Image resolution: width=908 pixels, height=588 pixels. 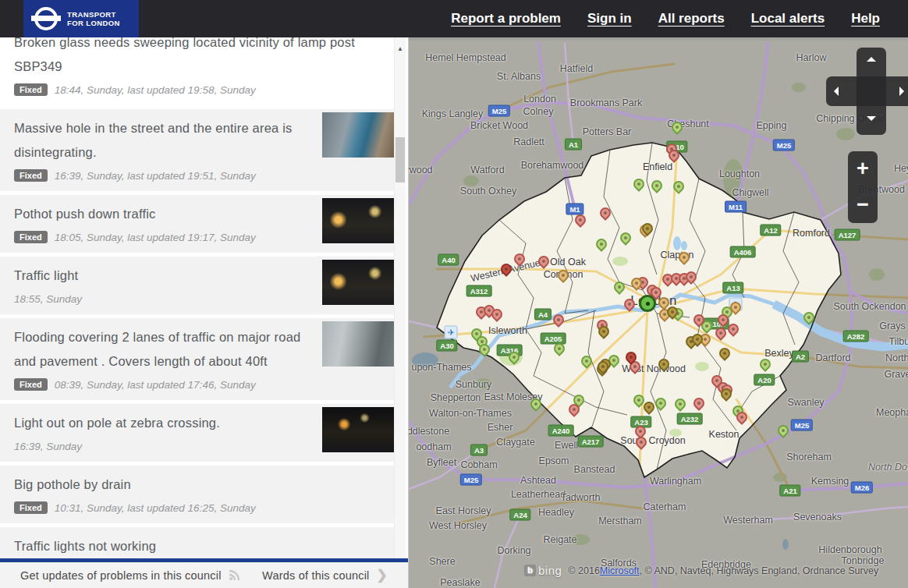 What do you see at coordinates (198, 224) in the screenshot?
I see `report-list-item: Pothot push down trafficFixed18:05, Sund…` at bounding box center [198, 224].